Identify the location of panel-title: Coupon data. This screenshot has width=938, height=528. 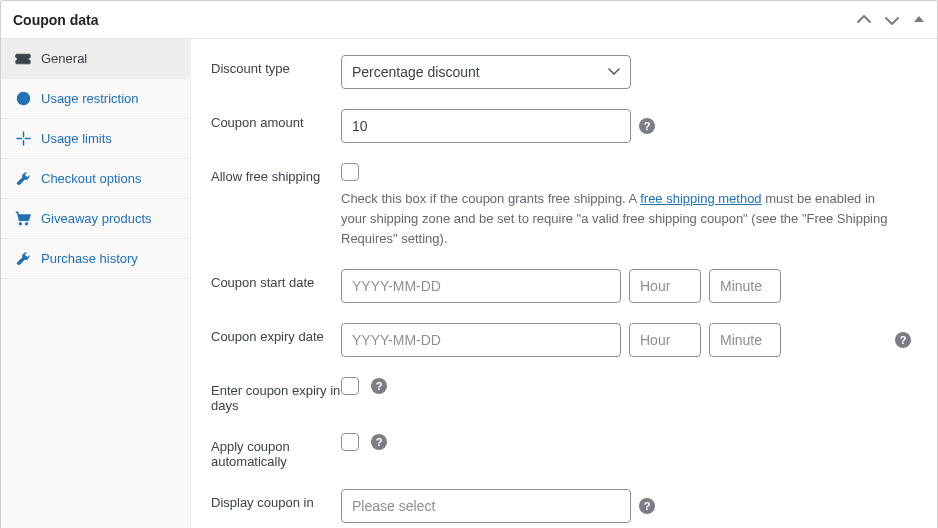
(56, 20).